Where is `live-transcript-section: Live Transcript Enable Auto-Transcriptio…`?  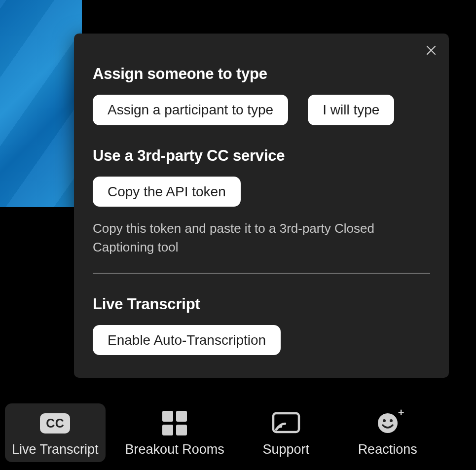 live-transcript-section: Live Transcript Enable Auto-Transcriptio… is located at coordinates (261, 325).